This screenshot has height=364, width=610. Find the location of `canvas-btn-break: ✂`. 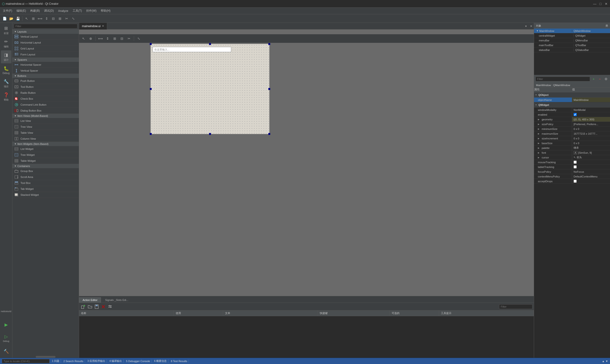

canvas-btn-break: ✂ is located at coordinates (129, 39).